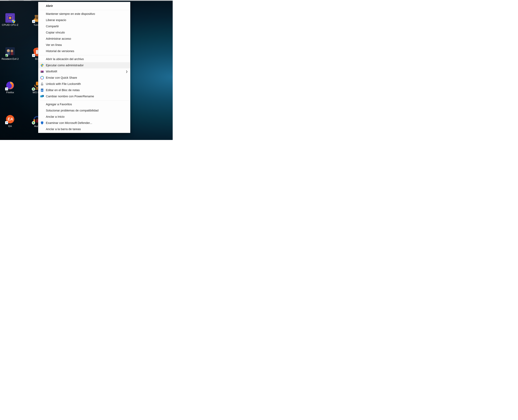 Image resolution: width=518 pixels, height=420 pixels. I want to click on menu-item-pin-start: Anclar a Inicio, so click(84, 117).